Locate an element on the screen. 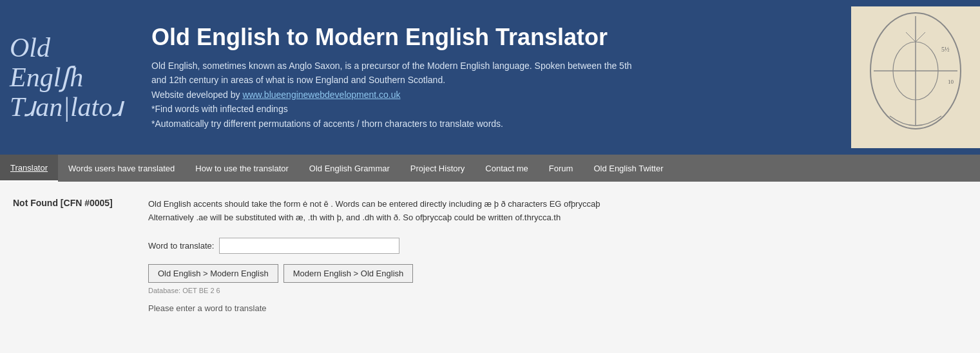  nav-item-twitter: Old English Twitter is located at coordinates (628, 168).